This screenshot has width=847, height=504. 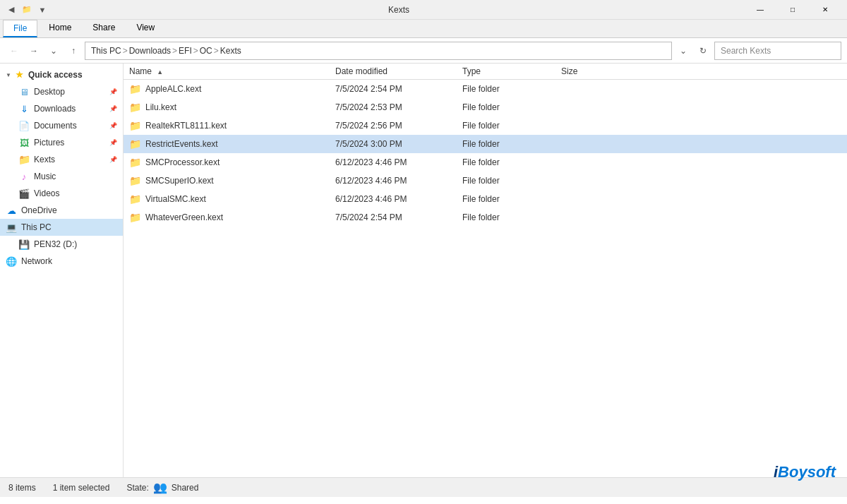 What do you see at coordinates (229, 107) in the screenshot?
I see `file-name-cell: 📁 Lilu.kext` at bounding box center [229, 107].